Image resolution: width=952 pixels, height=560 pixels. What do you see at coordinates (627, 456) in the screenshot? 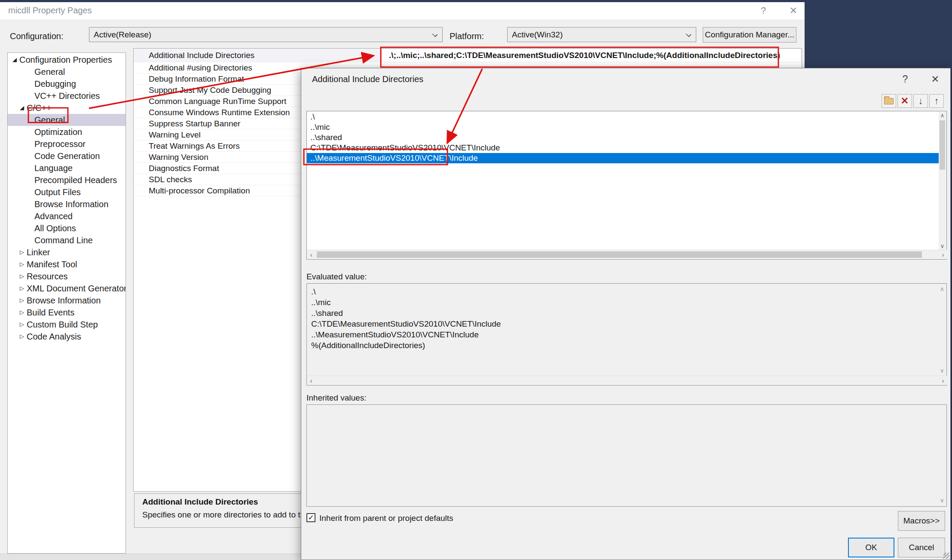
I see `inherited-values-box: ∨` at bounding box center [627, 456].